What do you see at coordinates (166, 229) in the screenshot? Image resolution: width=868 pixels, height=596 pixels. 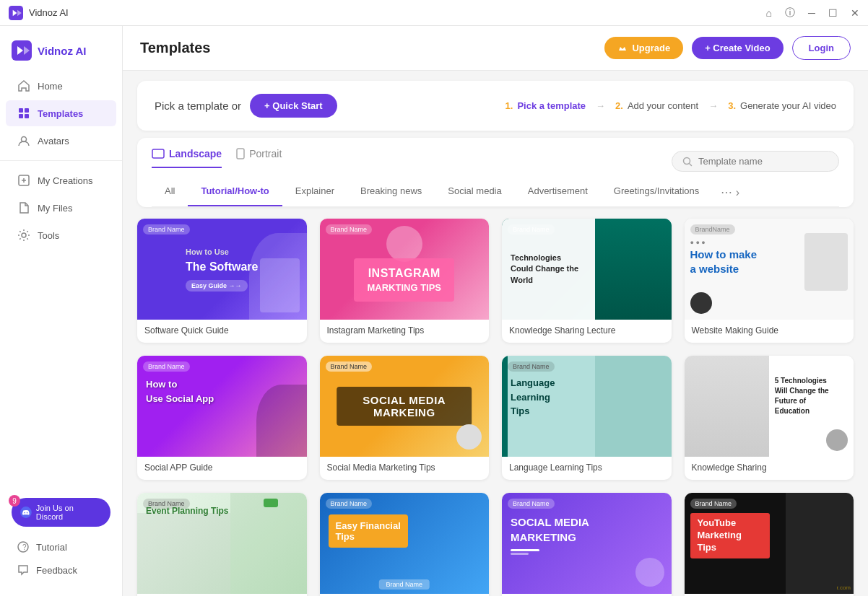 I see `brand-badge-1: Brand Name` at bounding box center [166, 229].